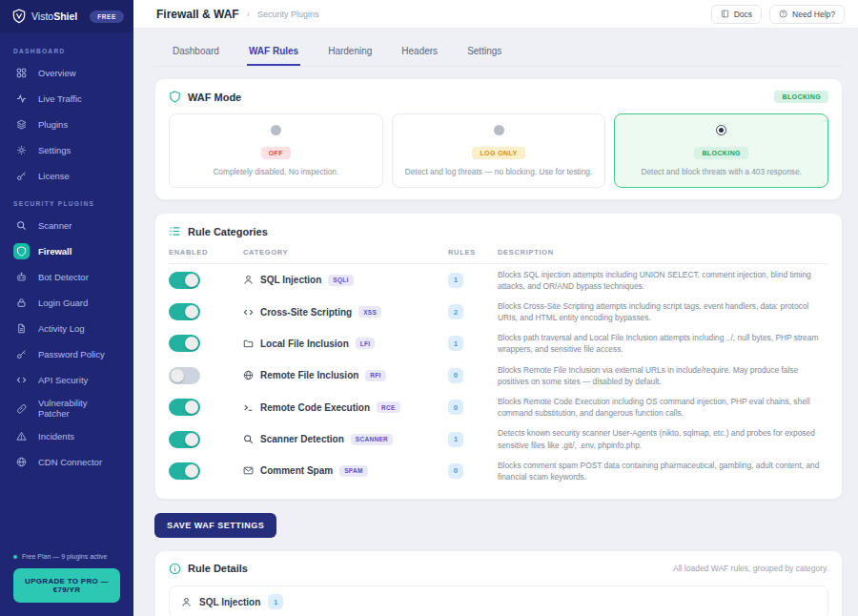  What do you see at coordinates (56, 437) in the screenshot?
I see `sidebar-item-label: Incidents` at bounding box center [56, 437].